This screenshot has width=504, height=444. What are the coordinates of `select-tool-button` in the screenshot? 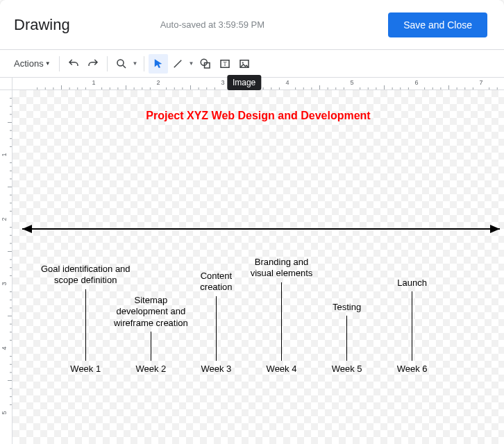 It's located at (158, 64).